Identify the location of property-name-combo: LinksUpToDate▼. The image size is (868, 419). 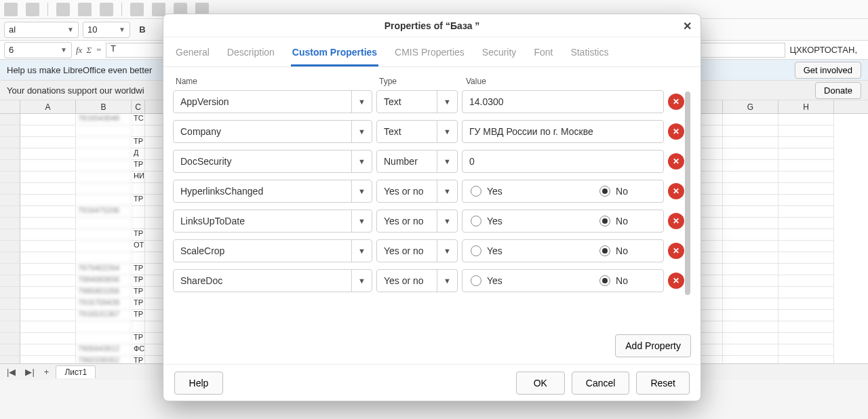
(273, 221).